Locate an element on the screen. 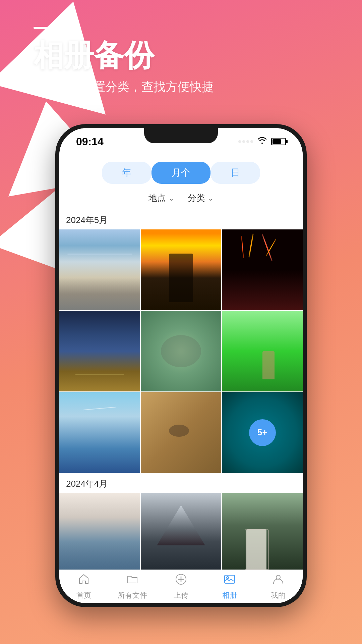  filter-bar: 地点 ⌄ 分类 ⌄ is located at coordinates (181, 198).